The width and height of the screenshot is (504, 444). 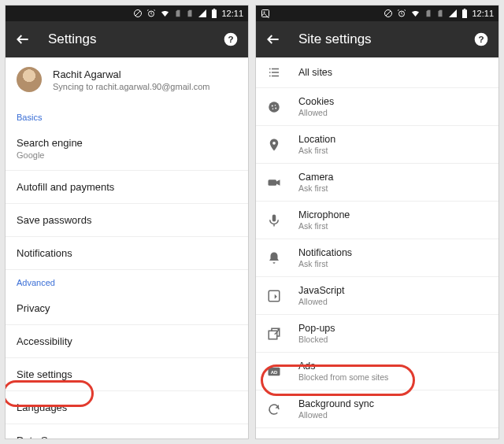 What do you see at coordinates (127, 81) in the screenshot?
I see `profile-row: Rachit Agarwal Syncing to rachit.agarwal…` at bounding box center [127, 81].